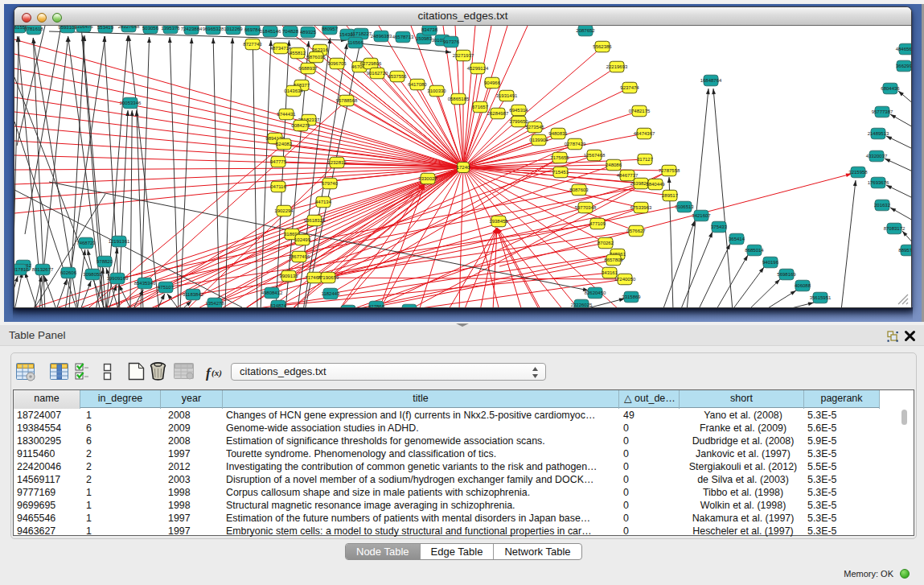 The height and width of the screenshot is (585, 924). Describe the element at coordinates (323, 202) in the screenshot. I see `svg-text: 447134` at that location.